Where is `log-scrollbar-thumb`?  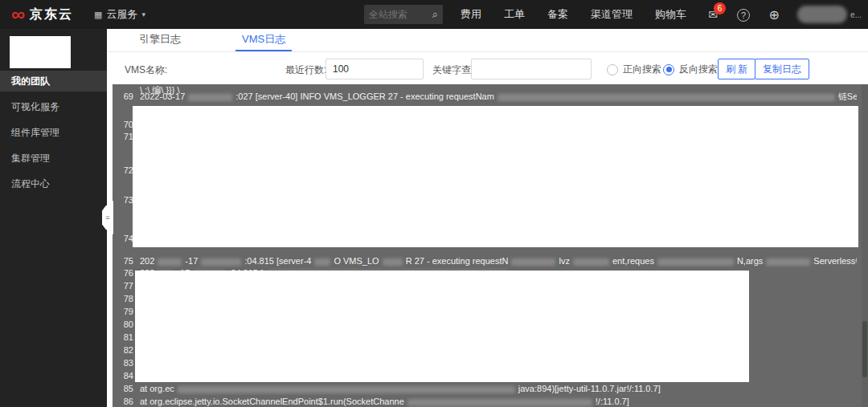
log-scrollbar-thumb is located at coordinates (865, 349).